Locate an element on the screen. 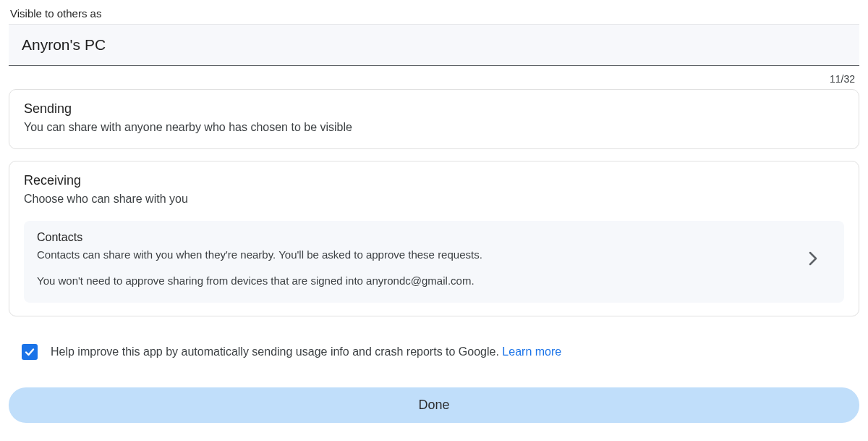 The width and height of the screenshot is (868, 441). device-name-input-container is located at coordinates (434, 45).